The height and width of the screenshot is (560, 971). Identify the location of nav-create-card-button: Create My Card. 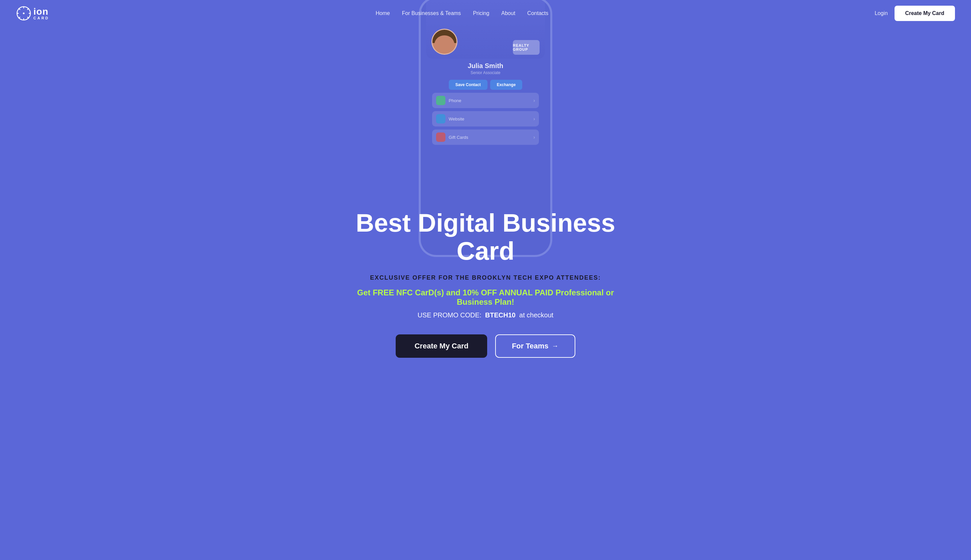
(925, 13).